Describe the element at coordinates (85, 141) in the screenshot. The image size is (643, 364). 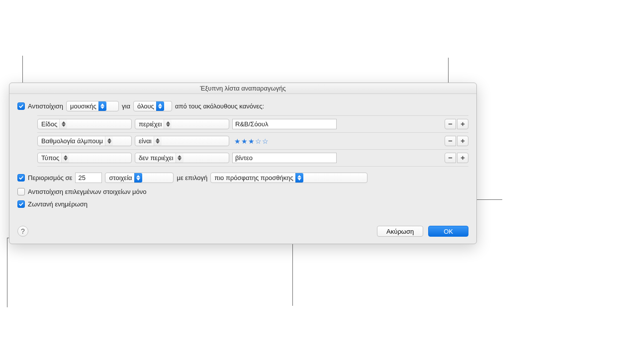
I see `rule-field-select: Βαθμολογία άλμπουμ` at that location.